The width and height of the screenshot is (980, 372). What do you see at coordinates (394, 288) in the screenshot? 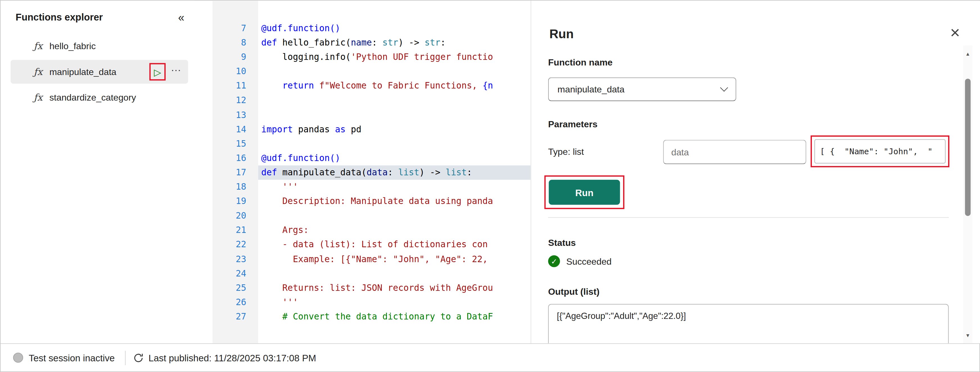
I see `code-line: Returns: list: JSON records with AgeGrou` at bounding box center [394, 288].